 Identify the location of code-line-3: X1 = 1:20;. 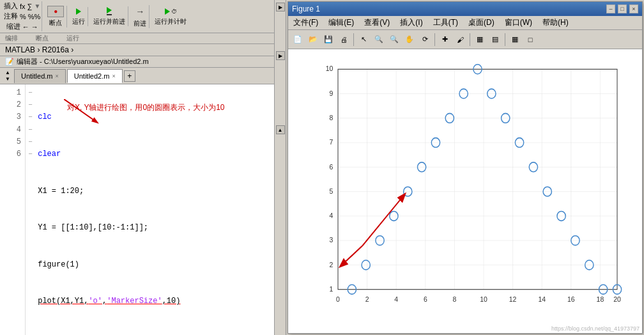
(155, 192).